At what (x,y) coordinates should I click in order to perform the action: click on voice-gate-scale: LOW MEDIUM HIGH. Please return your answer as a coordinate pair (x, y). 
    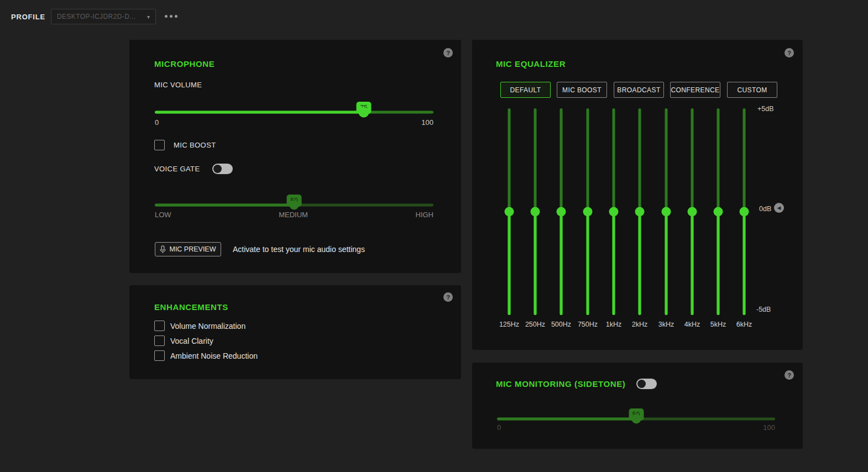
    Looking at the image, I should click on (294, 214).